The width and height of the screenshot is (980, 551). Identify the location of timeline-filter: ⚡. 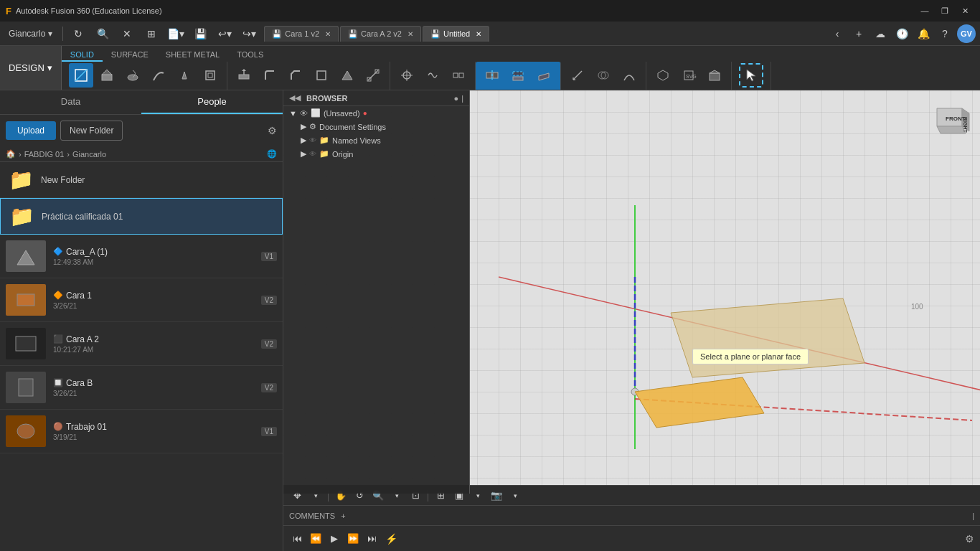
(392, 539).